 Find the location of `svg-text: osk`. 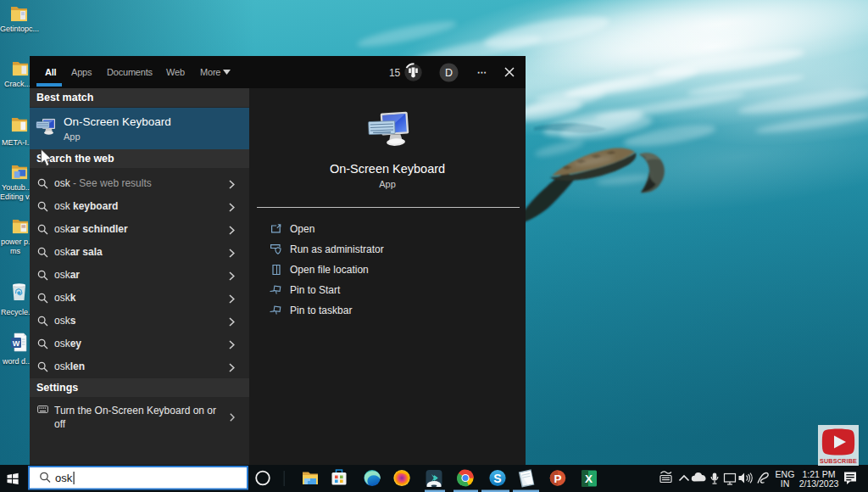

svg-text: osk is located at coordinates (64, 478).